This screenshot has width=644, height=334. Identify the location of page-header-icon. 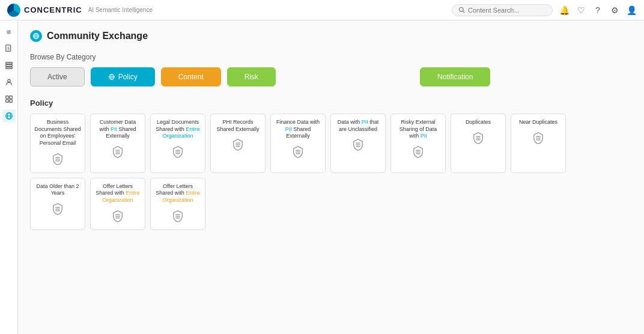
(36, 36).